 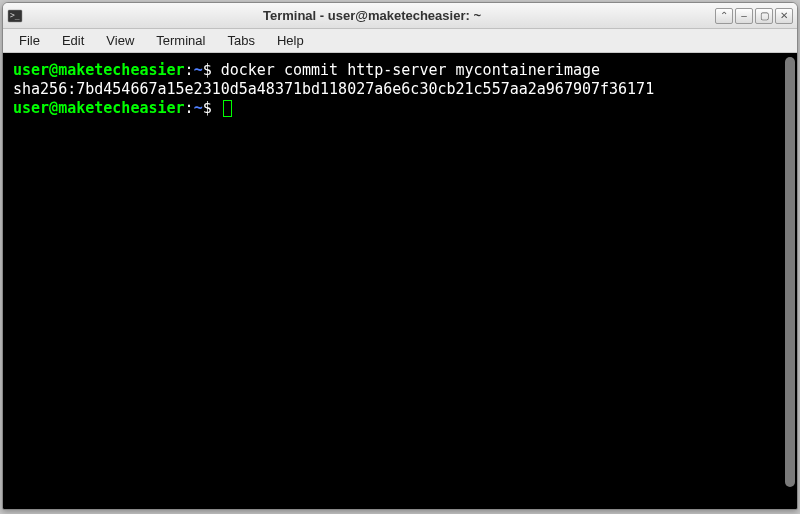 I want to click on maximize-button: ▢, so click(x=764, y=16).